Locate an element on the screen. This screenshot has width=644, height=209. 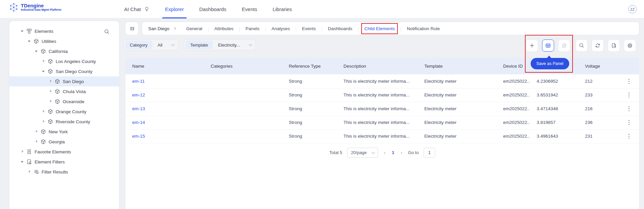
col-header-description: Description is located at coordinates (377, 66).